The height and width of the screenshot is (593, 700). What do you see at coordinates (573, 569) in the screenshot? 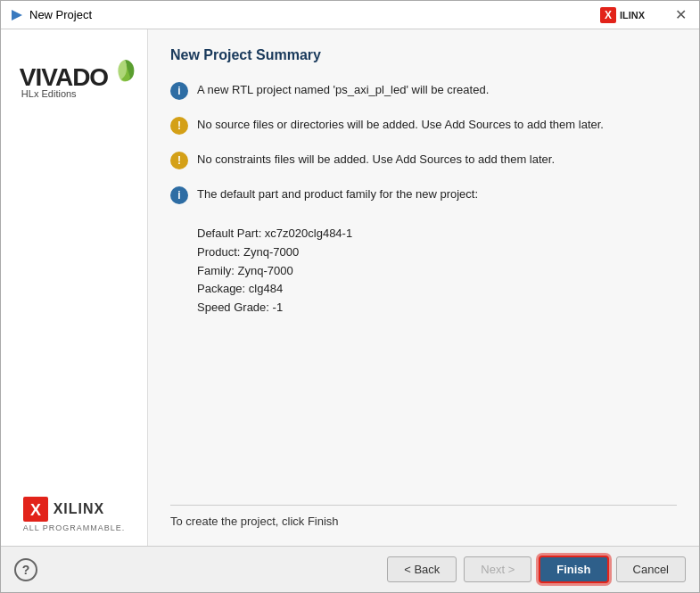
I see `finish-button: Finish` at bounding box center [573, 569].